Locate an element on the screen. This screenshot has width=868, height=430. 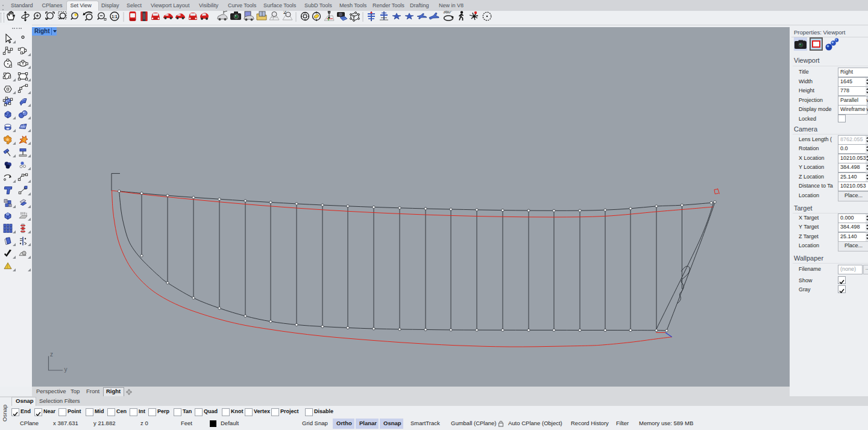
svg-text: 1:1 is located at coordinates (115, 17).